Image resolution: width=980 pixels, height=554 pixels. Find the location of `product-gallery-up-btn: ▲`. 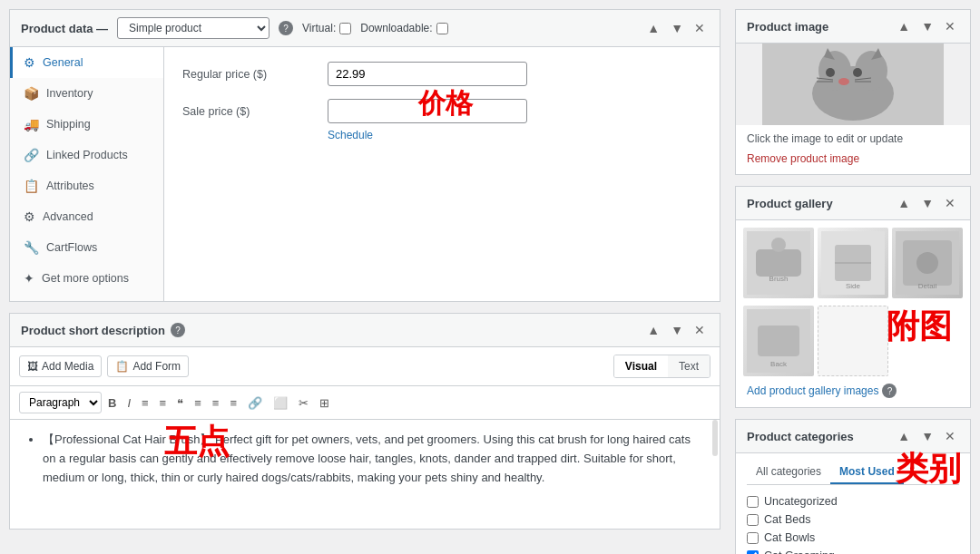

product-gallery-up-btn: ▲ is located at coordinates (904, 203).